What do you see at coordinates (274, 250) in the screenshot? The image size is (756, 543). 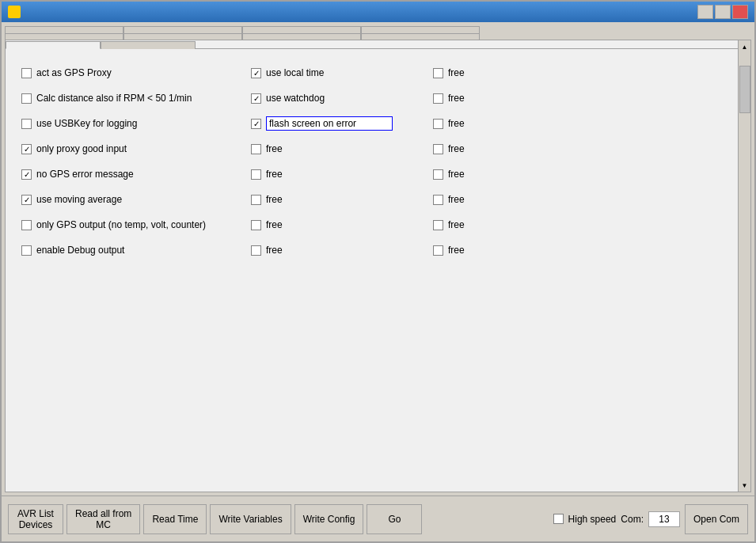 I see `label-col2-7: free` at bounding box center [274, 250].